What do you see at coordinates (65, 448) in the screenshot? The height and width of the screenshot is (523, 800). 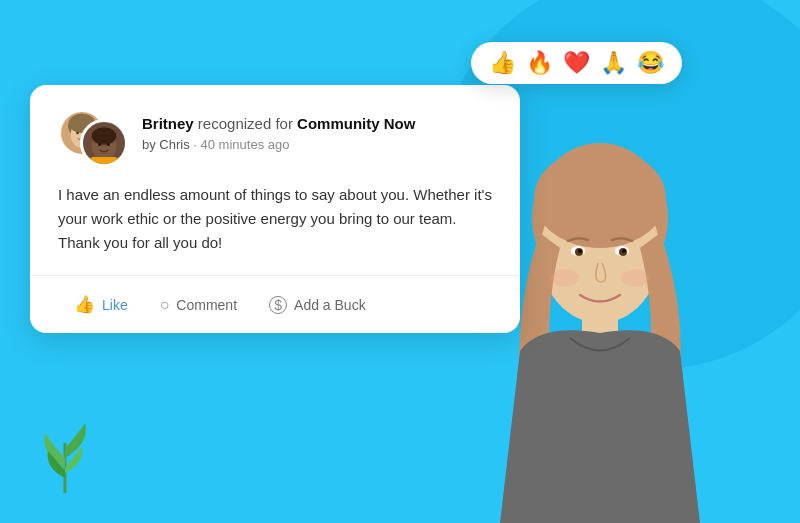 I see `plant-decoration` at bounding box center [65, 448].